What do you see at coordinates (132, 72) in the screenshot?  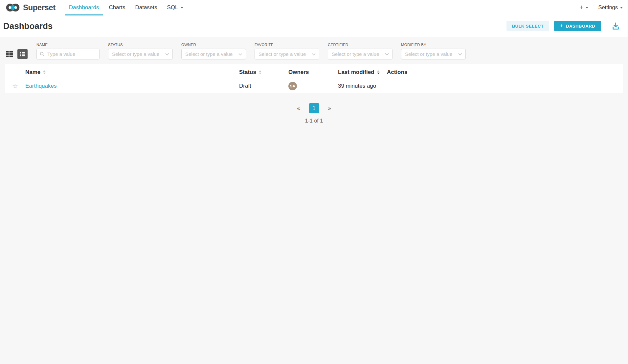 I see `column-header-name: Name` at bounding box center [132, 72].